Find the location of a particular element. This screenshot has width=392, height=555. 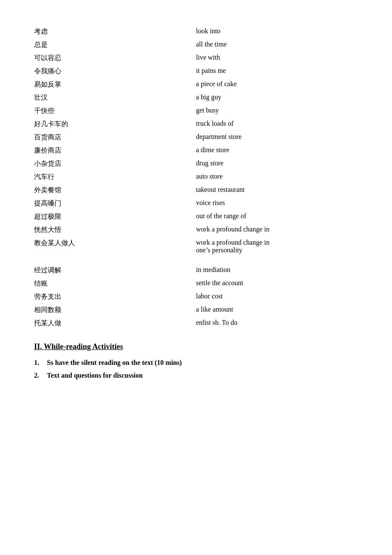

english-term: voice rises is located at coordinates (277, 203).